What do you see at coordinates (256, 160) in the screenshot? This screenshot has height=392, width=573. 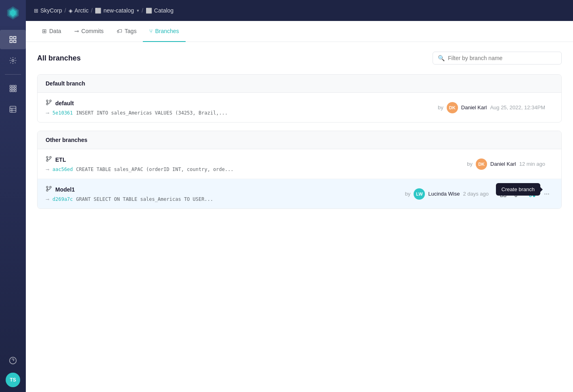 I see `branch-name-row-etl: ETL` at bounding box center [256, 160].